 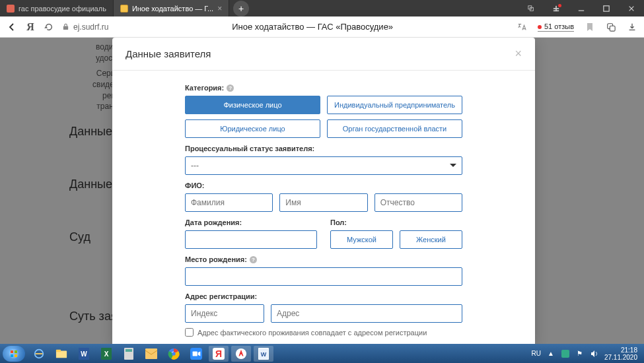 What do you see at coordinates (225, 314) in the screenshot?
I see `reg-index-input` at bounding box center [225, 314].